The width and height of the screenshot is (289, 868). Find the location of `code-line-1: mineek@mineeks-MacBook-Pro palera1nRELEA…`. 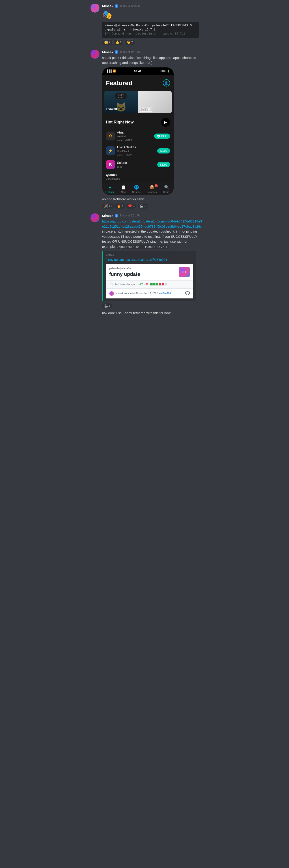

code-line-1: mineek@mineeks-MacBook-Pro palera1nRELEA… is located at coordinates (150, 28).